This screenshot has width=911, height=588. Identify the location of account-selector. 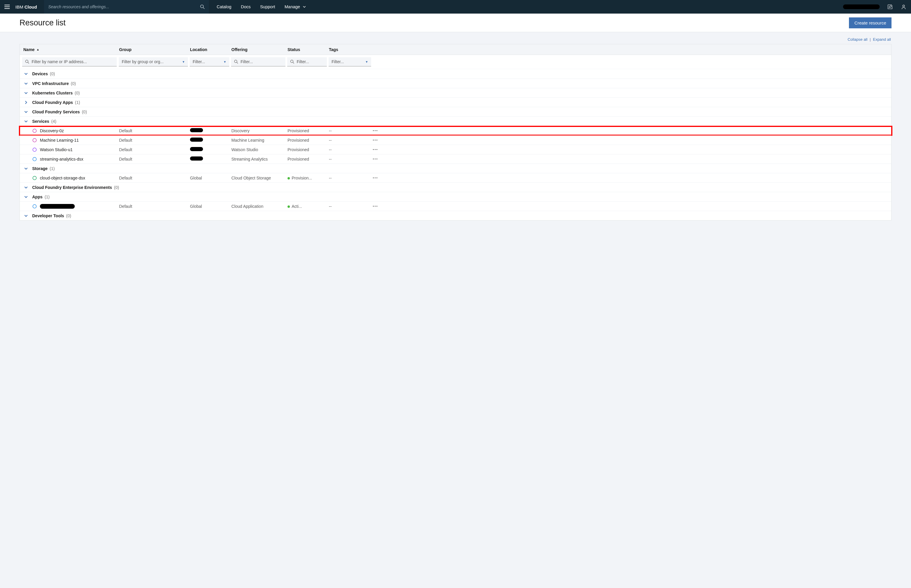
(861, 7).